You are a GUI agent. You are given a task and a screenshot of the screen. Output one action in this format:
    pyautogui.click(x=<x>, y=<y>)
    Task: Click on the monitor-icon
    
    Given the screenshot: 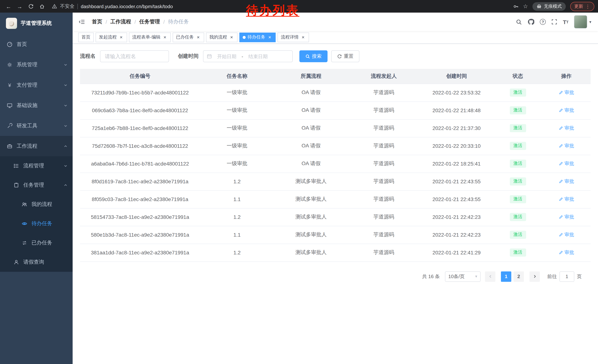 What is the action you would take?
    pyautogui.click(x=10, y=105)
    